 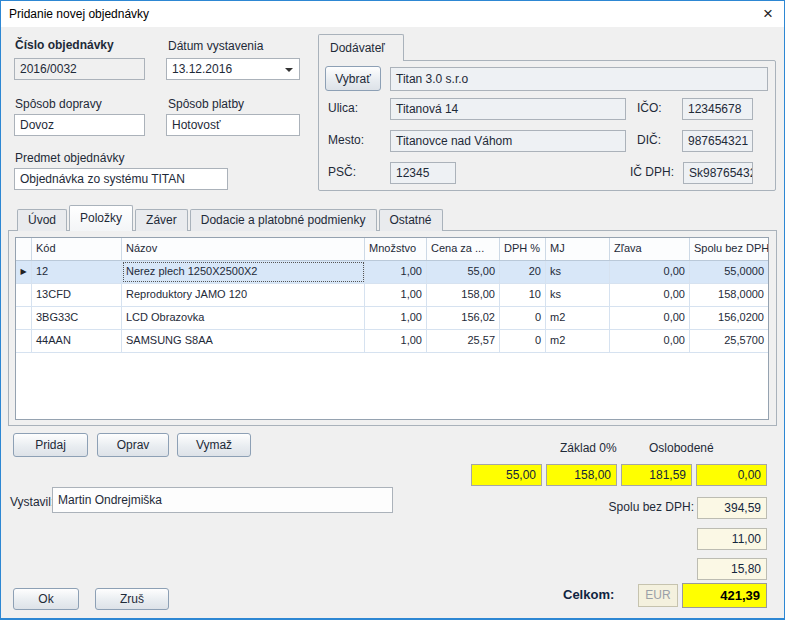 I want to click on subtotal-label: Spolu bez DPH:, so click(x=652, y=507).